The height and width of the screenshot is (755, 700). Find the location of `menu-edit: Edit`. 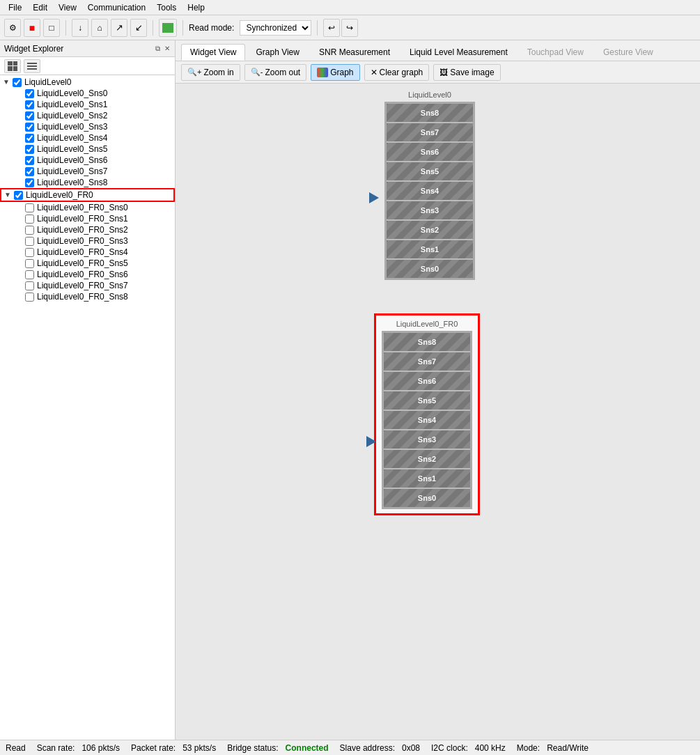

menu-edit: Edit is located at coordinates (40, 8).